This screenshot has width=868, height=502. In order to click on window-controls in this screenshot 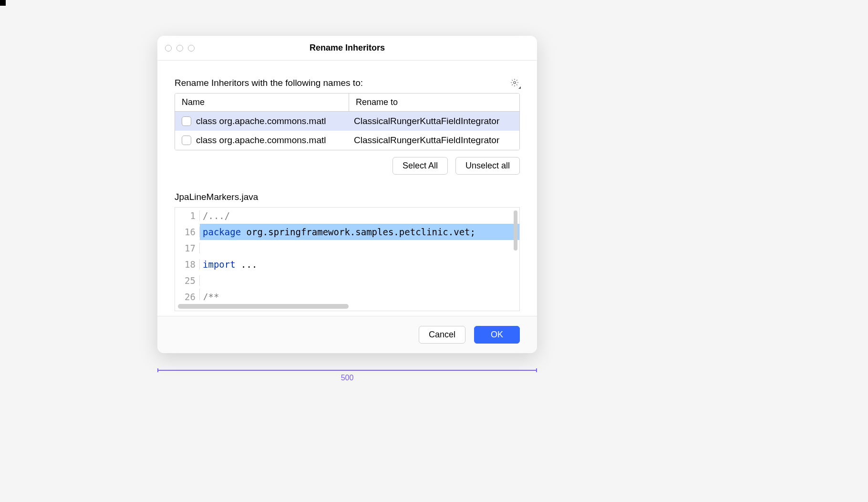, I will do `click(180, 48)`.